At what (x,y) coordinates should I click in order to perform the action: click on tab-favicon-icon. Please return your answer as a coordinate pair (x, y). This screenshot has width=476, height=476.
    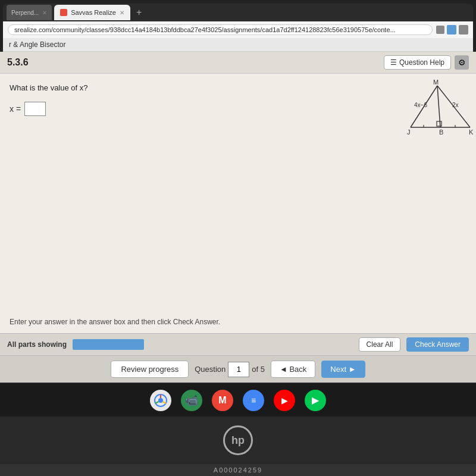
    Looking at the image, I should click on (64, 12).